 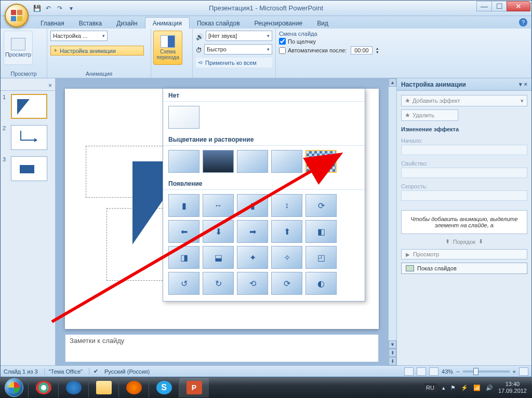 I want to click on transition-item: ⟲, so click(x=252, y=283).